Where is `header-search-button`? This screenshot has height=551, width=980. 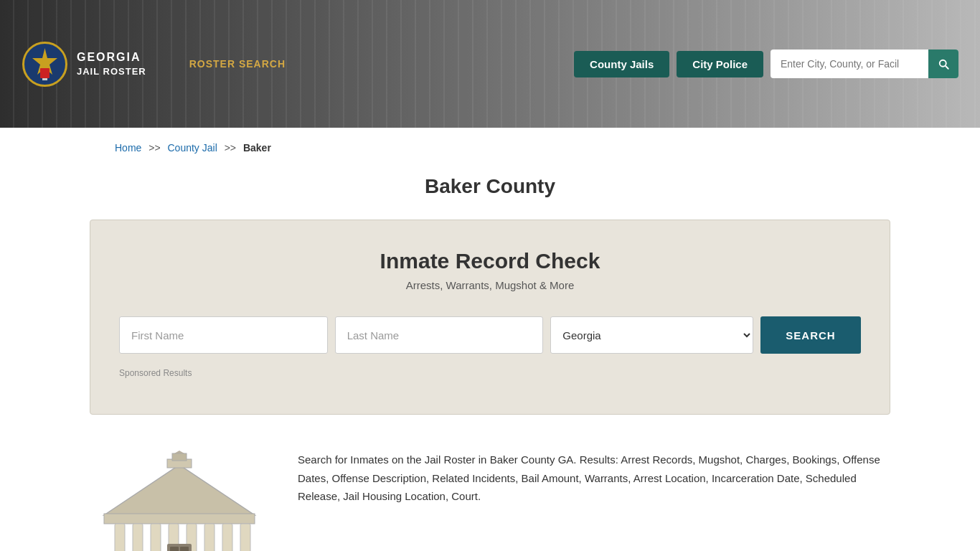 header-search-button is located at coordinates (943, 64).